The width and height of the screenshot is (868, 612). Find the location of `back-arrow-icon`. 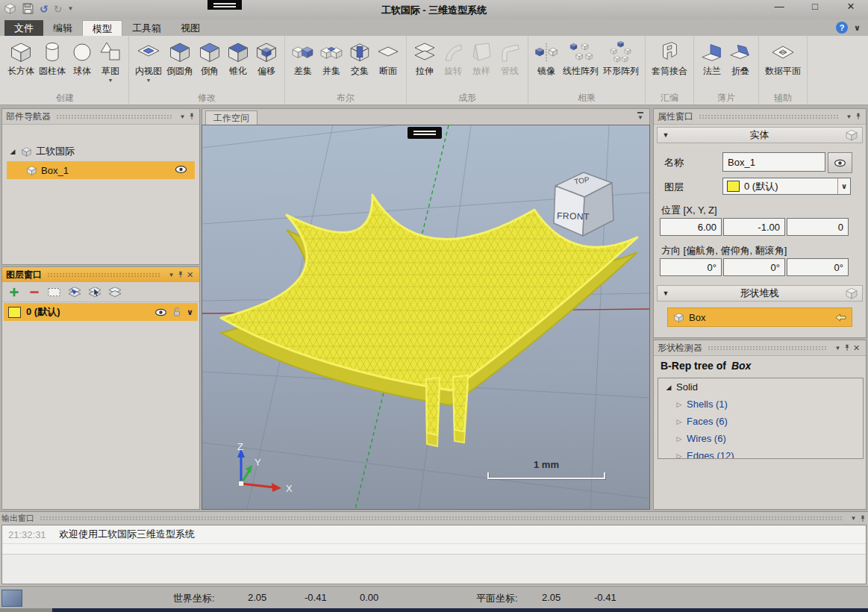

back-arrow-icon is located at coordinates (840, 318).